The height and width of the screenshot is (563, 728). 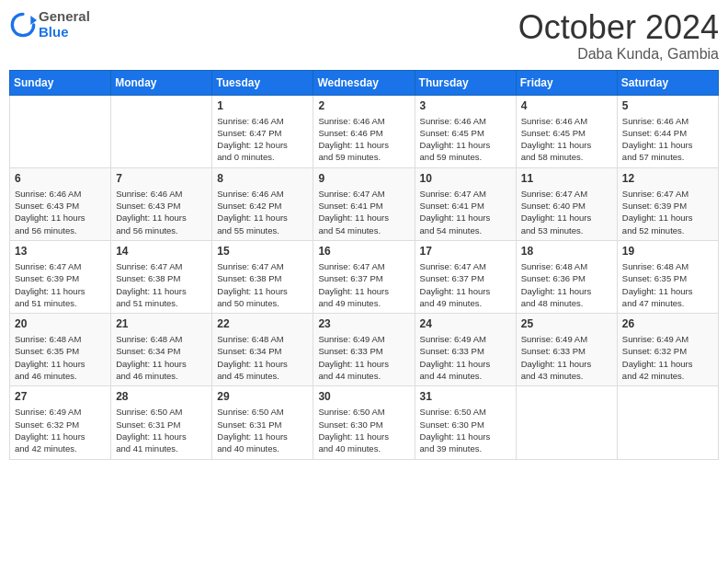 I want to click on day-number: 4, so click(x=566, y=106).